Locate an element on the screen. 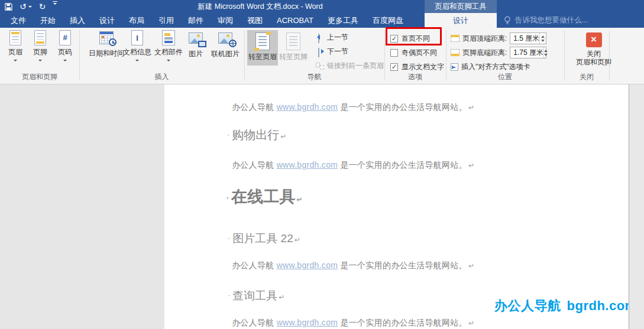  tab-home: 开始 is located at coordinates (48, 20).